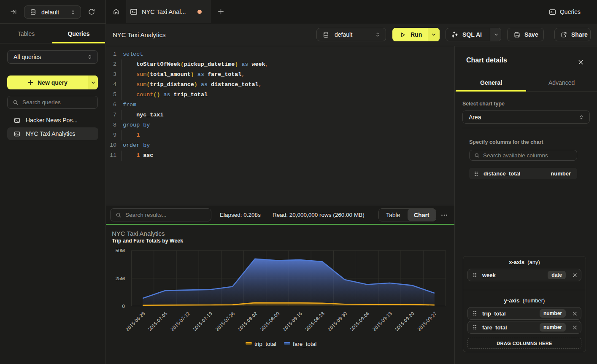 This screenshot has width=597, height=364. I want to click on svg-text: 0, so click(124, 306).